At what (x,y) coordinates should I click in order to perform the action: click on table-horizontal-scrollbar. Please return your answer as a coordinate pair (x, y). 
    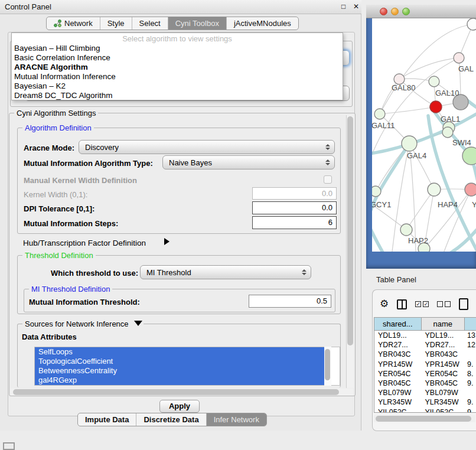
    Looking at the image, I should click on (425, 419).